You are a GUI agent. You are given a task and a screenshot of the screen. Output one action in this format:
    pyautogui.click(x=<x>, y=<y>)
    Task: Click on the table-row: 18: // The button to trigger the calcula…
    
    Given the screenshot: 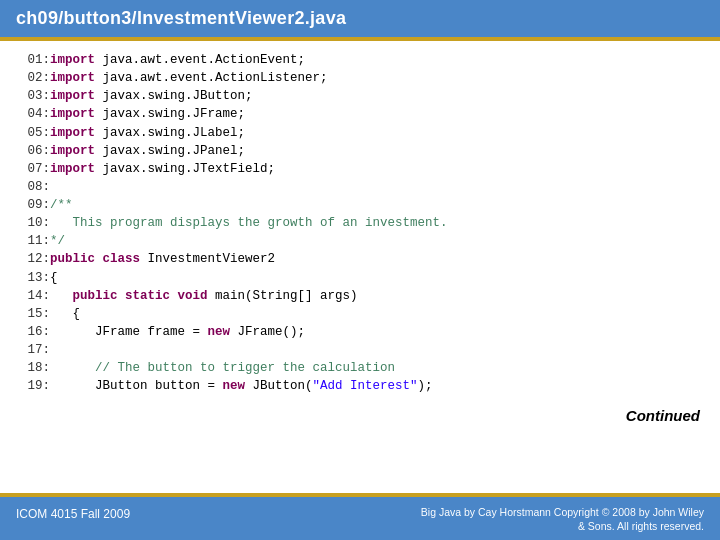 What is the action you would take?
    pyautogui.click(x=360, y=368)
    